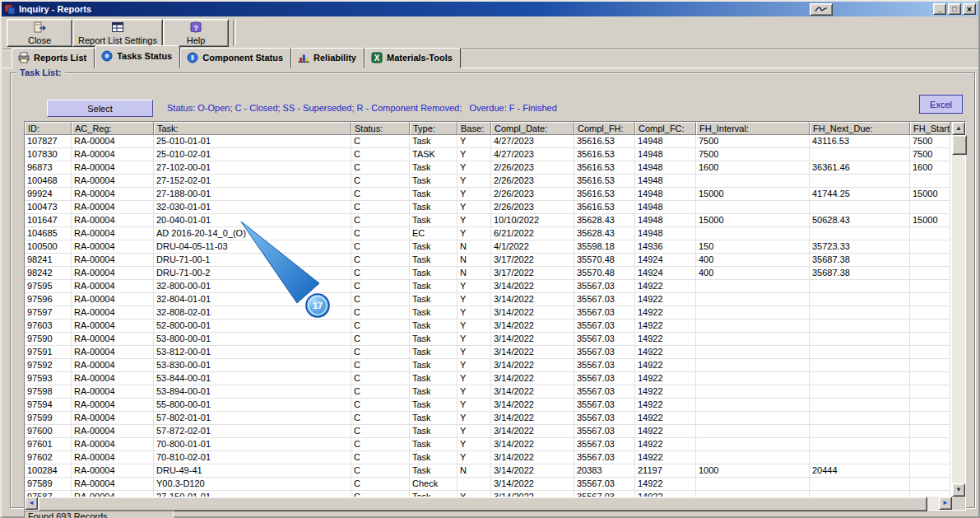  What do you see at coordinates (24, 58) in the screenshot?
I see `report-icon` at bounding box center [24, 58].